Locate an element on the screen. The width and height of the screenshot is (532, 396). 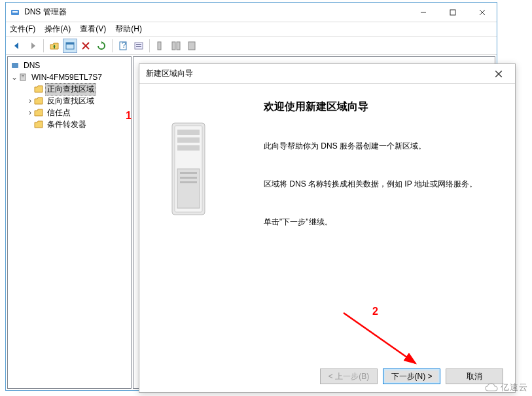
filter2-icon is located at coordinates (176, 46).